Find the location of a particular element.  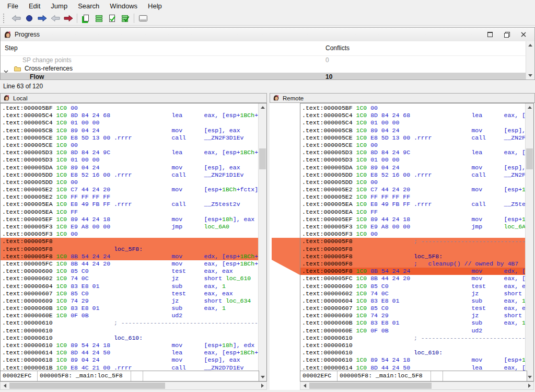

asm-line: .text:00000618 1C0 89 04 24 mov [esp], e… is located at coordinates (130, 360).